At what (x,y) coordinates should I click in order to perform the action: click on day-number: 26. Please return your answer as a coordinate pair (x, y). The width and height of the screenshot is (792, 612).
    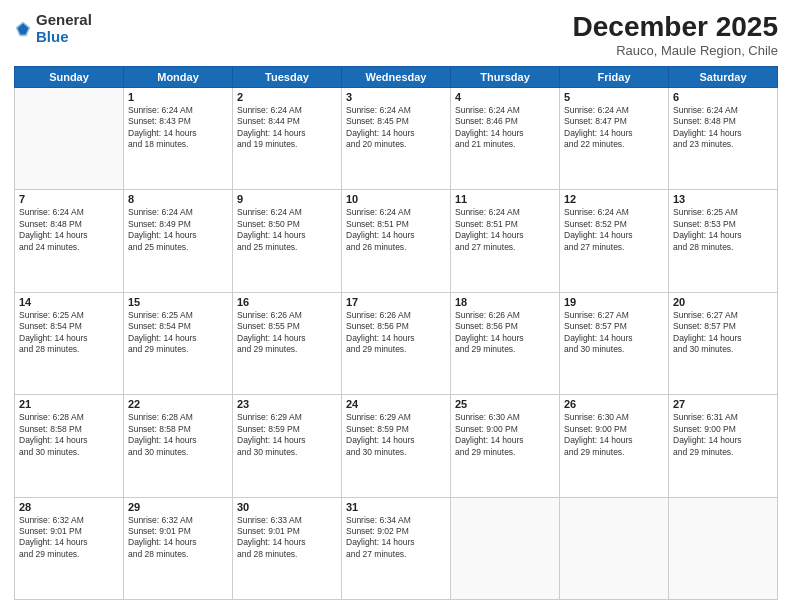
    Looking at the image, I should click on (614, 404).